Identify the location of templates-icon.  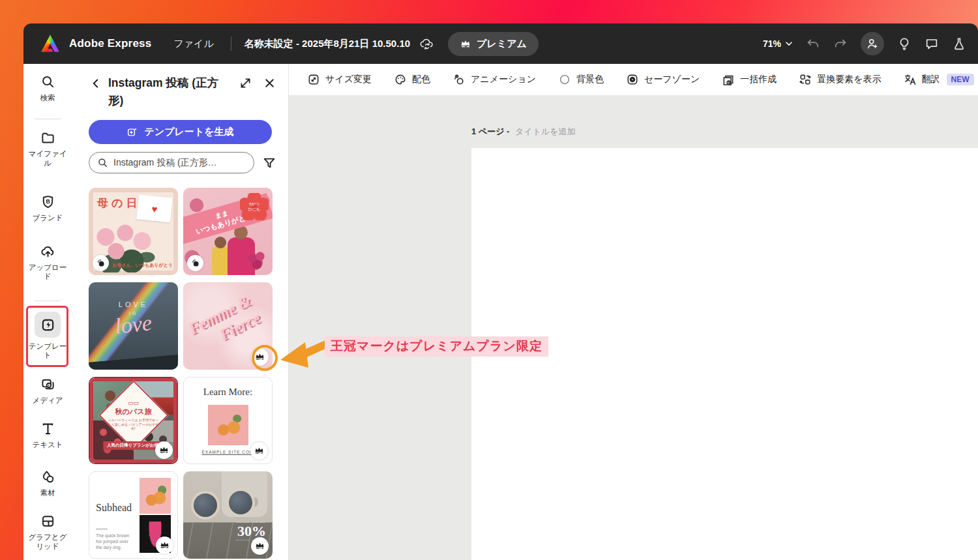
(48, 325).